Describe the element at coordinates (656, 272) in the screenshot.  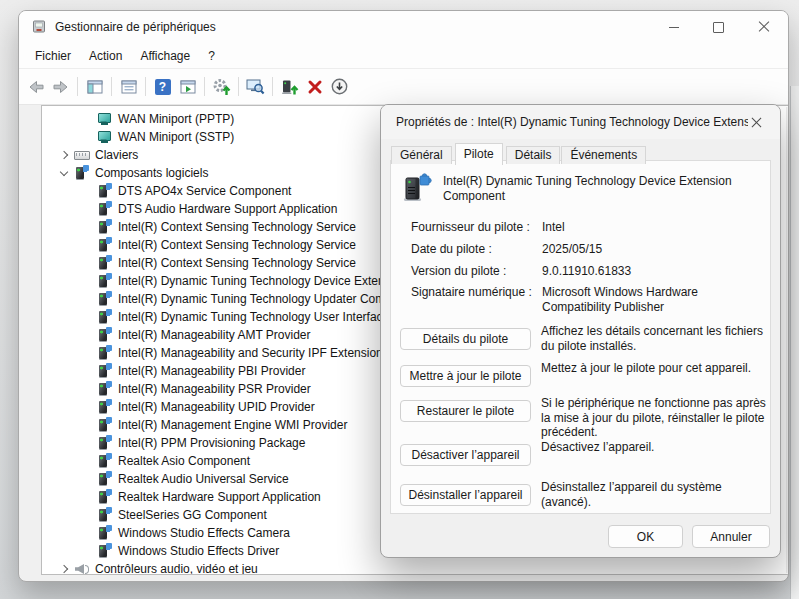
I see `field-value: 9.0.11910.61833` at that location.